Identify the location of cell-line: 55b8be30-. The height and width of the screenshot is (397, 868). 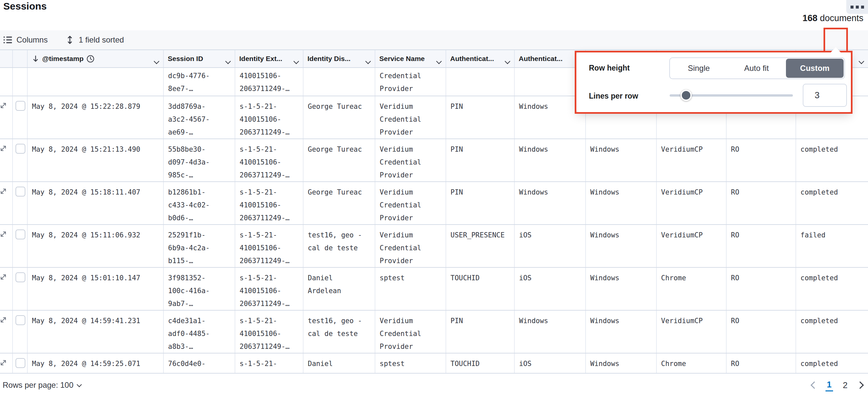
(199, 149).